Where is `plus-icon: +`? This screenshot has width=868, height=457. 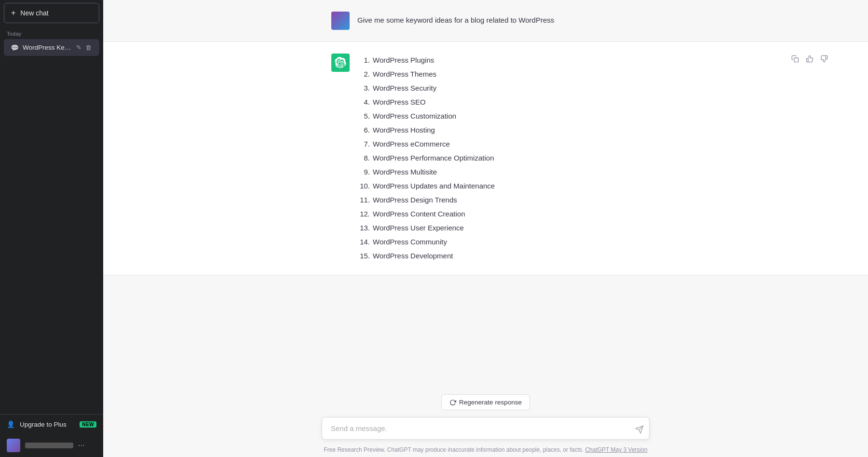 plus-icon: + is located at coordinates (14, 13).